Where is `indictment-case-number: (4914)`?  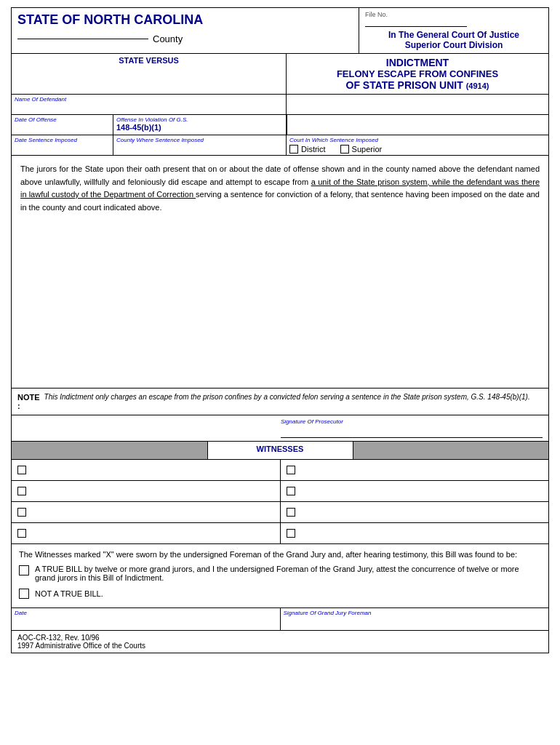
indictment-case-number: (4914) is located at coordinates (478, 86).